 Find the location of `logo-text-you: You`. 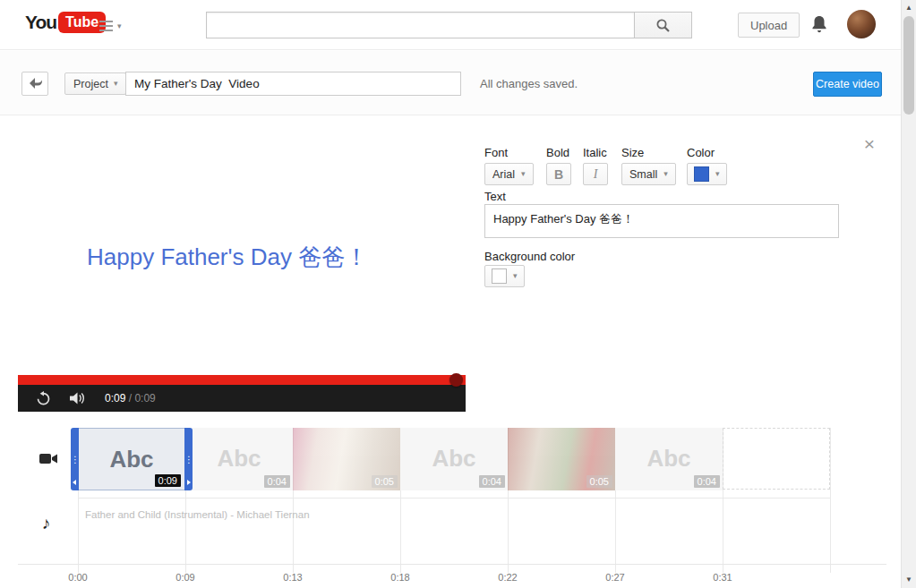

logo-text-you: You is located at coordinates (41, 22).